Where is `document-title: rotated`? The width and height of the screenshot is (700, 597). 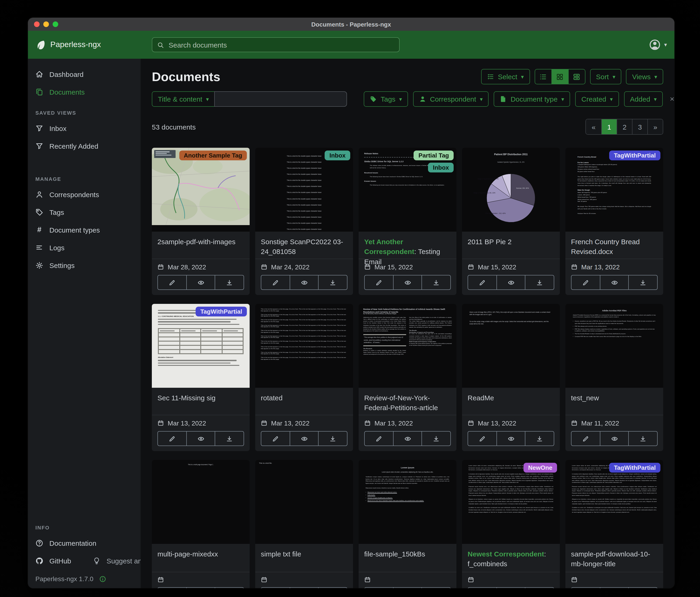 document-title: rotated is located at coordinates (304, 398).